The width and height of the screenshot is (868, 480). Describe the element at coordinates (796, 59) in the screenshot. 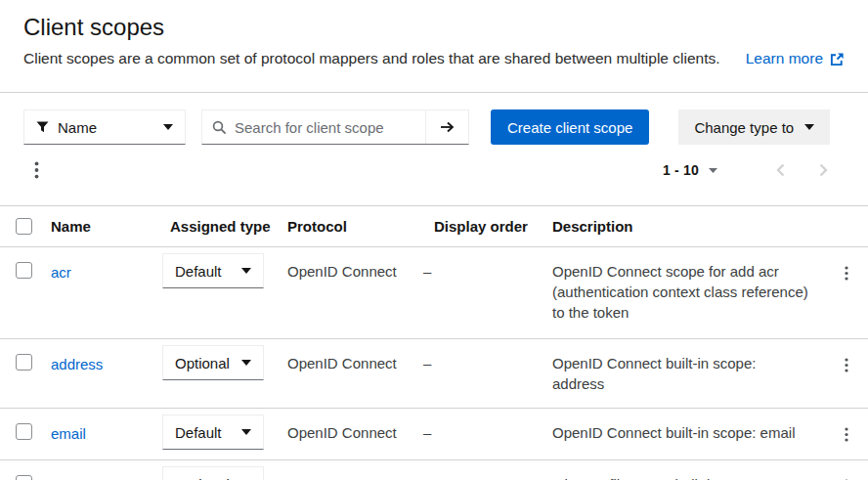

I see `learn-more-link: Learn more` at that location.